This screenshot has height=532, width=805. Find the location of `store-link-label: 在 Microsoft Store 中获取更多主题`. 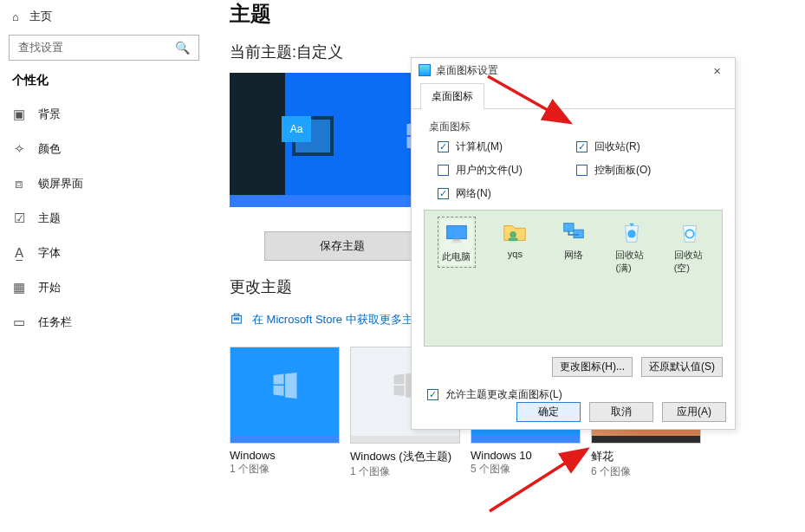

store-link-label: 在 Microsoft Store 中获取更多主题 is located at coordinates (338, 320).